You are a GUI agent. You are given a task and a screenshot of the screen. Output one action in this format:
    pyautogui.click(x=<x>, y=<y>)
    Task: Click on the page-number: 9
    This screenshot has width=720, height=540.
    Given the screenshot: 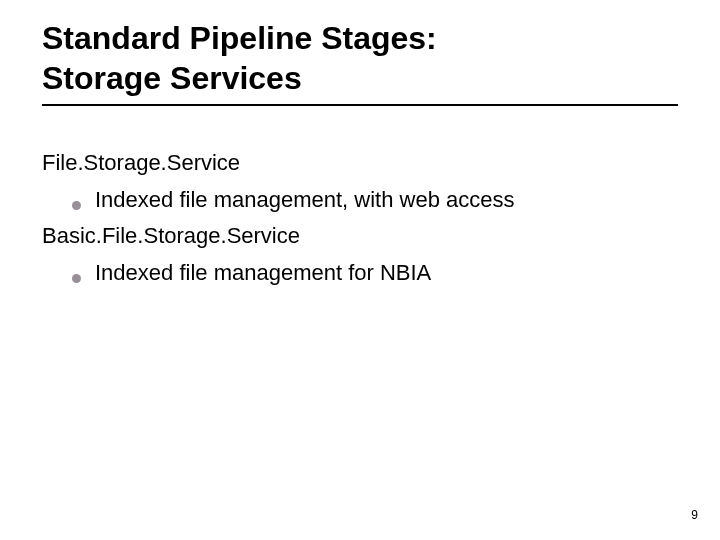 What is the action you would take?
    pyautogui.click(x=694, y=515)
    